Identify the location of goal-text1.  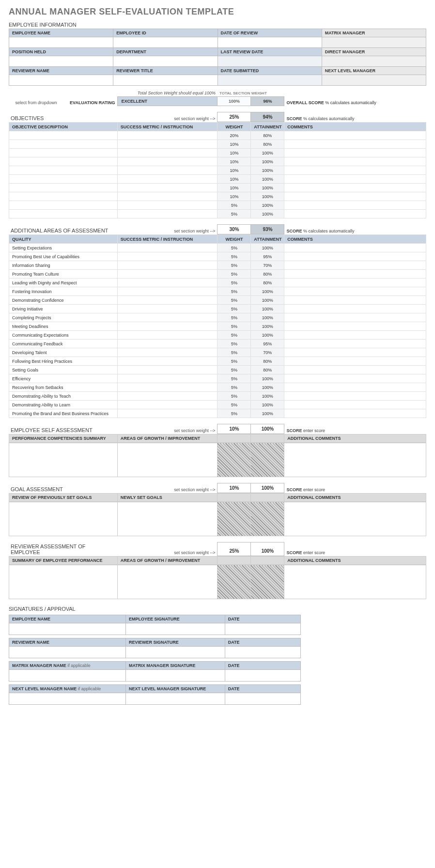
(63, 519).